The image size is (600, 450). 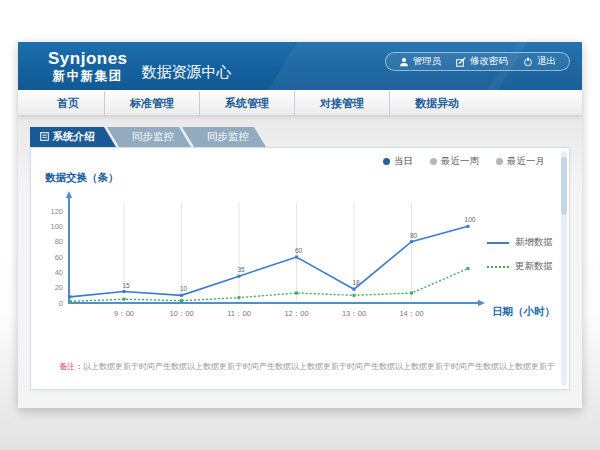 I want to click on svg-text: 12：00, so click(x=296, y=314).